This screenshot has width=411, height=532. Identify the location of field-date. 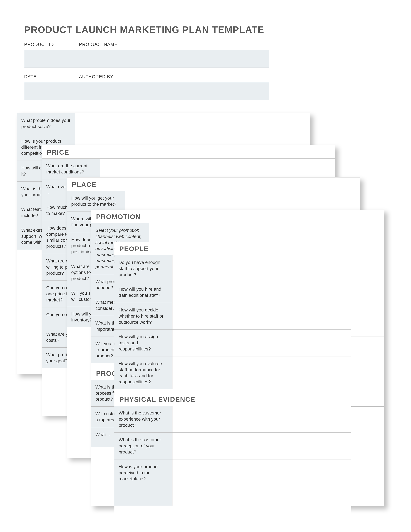
(52, 91).